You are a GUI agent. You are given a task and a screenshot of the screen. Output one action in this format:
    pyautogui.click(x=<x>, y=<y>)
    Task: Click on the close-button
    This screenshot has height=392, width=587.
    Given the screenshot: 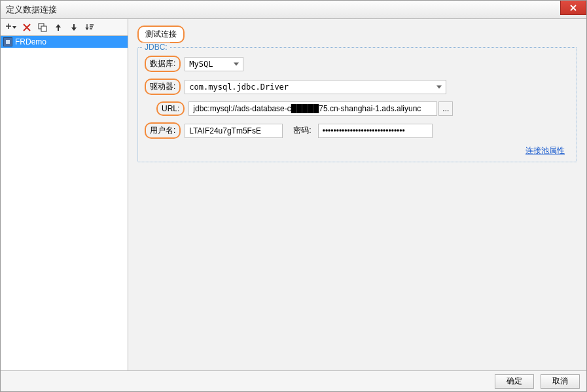 What is the action you would take?
    pyautogui.click(x=573, y=8)
    